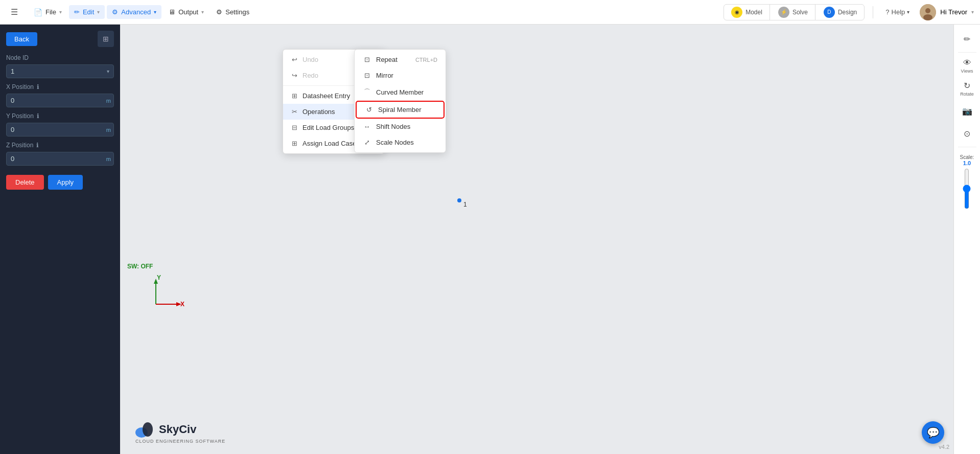 Image resolution: width=980 pixels, height=454 pixels. What do you see at coordinates (38, 116) in the screenshot?
I see `y-info-icon: ℹ` at bounding box center [38, 116].